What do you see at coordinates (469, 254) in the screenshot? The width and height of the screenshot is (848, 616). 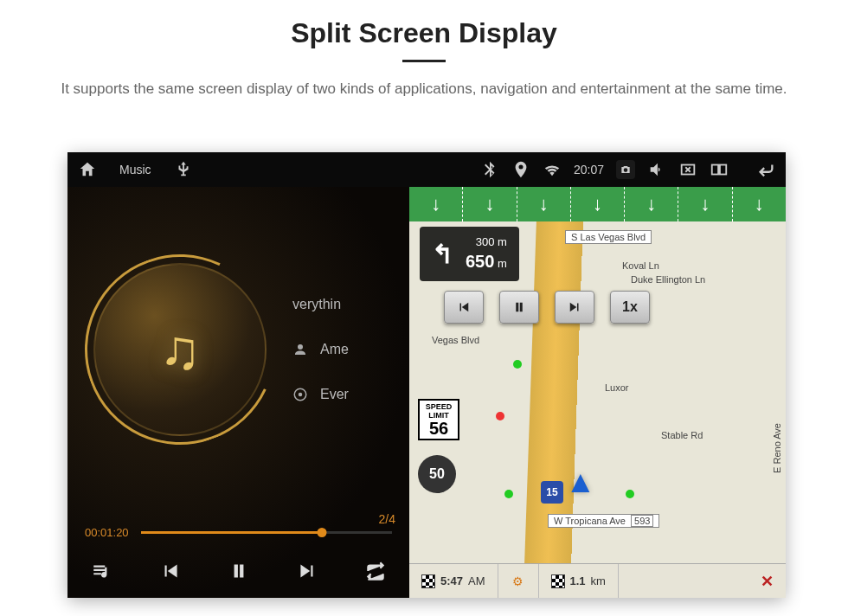 I see `: ↰ 300 m 650 m` at bounding box center [469, 254].